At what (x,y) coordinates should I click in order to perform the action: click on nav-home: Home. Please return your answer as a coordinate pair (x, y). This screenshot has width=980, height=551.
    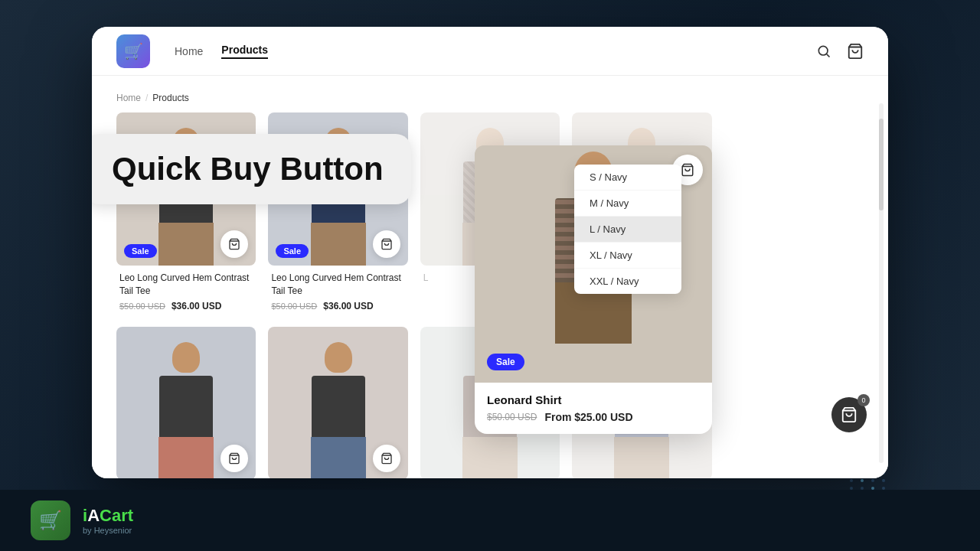
    Looking at the image, I should click on (188, 51).